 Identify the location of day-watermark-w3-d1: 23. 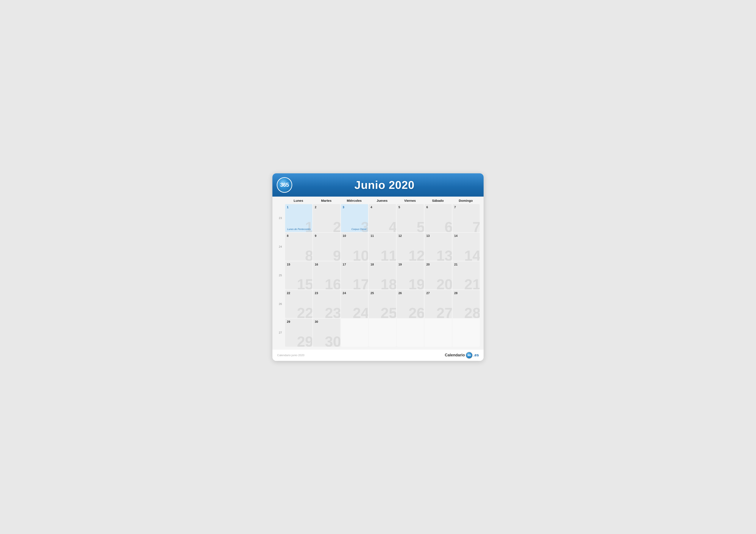
(333, 312).